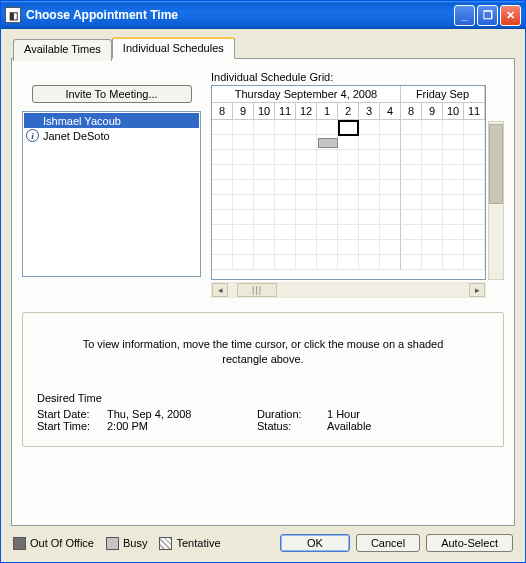 The image size is (526, 563). Describe the element at coordinates (72, 426) in the screenshot. I see `start-time-label: Start Time:` at that location.